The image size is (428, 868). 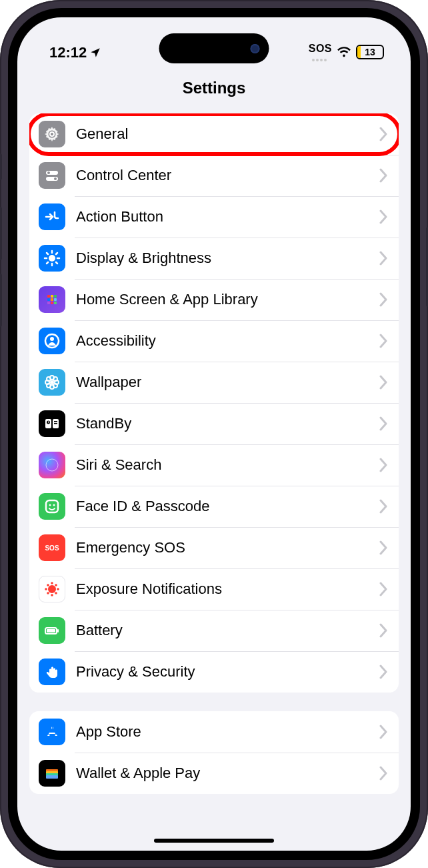 What do you see at coordinates (52, 134) in the screenshot?
I see `gear-icon` at bounding box center [52, 134].